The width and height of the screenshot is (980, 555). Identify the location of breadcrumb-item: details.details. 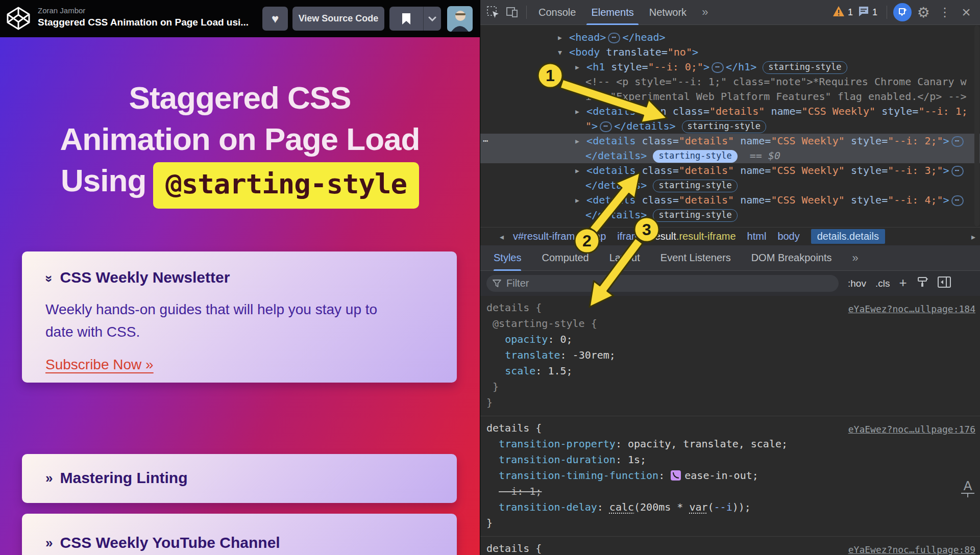
(848, 237).